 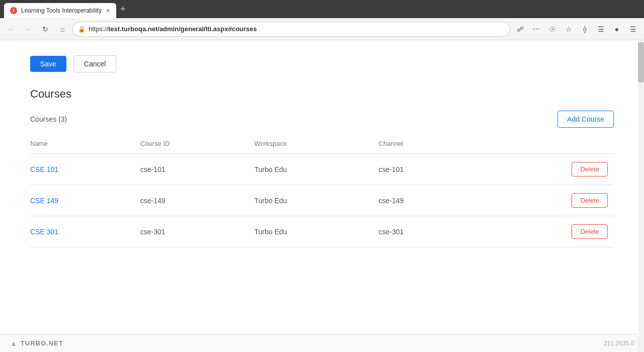 What do you see at coordinates (291, 29) in the screenshot?
I see `address-bar: 🔒 https://test.turboqa.net/admin/general…` at bounding box center [291, 29].